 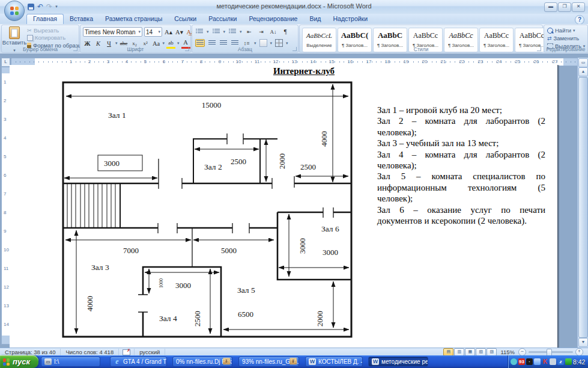 What do you see at coordinates (55, 30) in the screenshot?
I see `cut-button: ✂Вырезать` at bounding box center [55, 30].